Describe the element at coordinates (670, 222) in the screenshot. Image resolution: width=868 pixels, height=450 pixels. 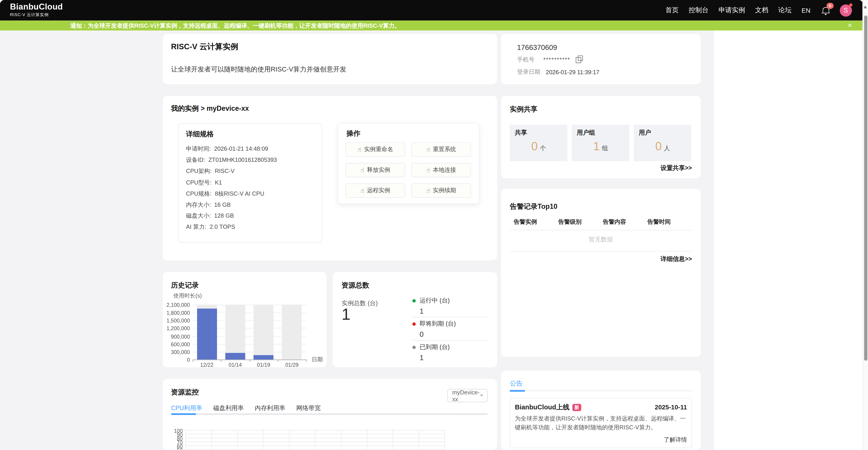
I see `alerts-column-3: 告警时间` at that location.